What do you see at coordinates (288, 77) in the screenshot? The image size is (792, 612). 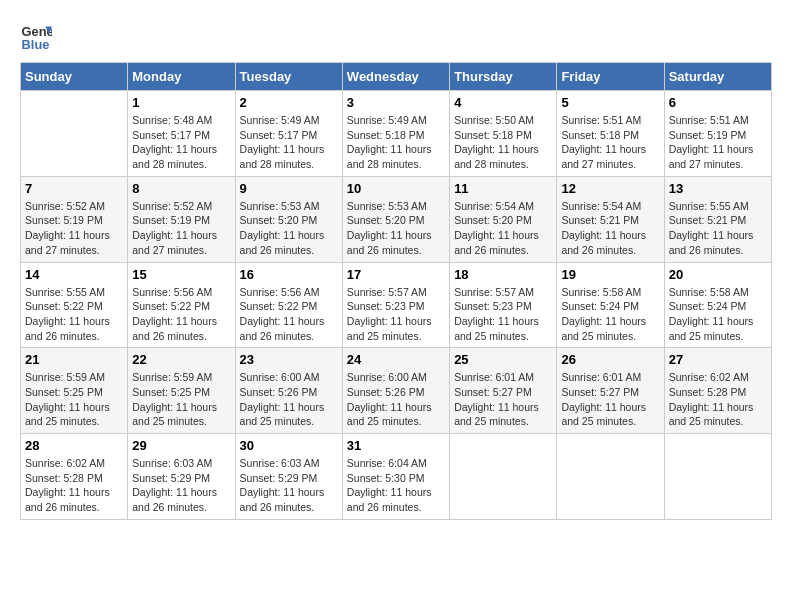 I see `weekday-header-tuesday: Tuesday` at bounding box center [288, 77].